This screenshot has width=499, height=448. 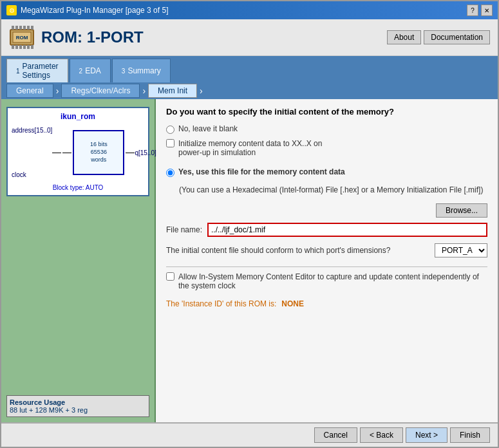 I want to click on browse-button: Browse..., so click(x=462, y=210).